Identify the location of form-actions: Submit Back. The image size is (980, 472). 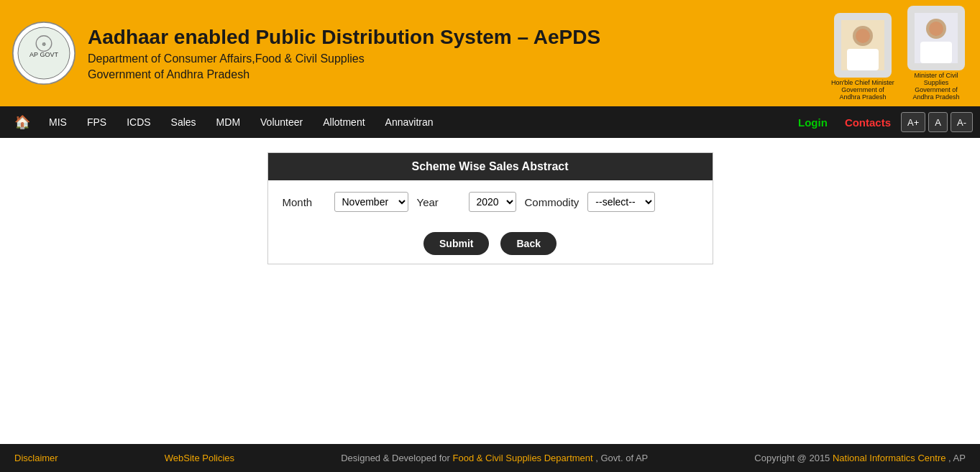
(490, 244).